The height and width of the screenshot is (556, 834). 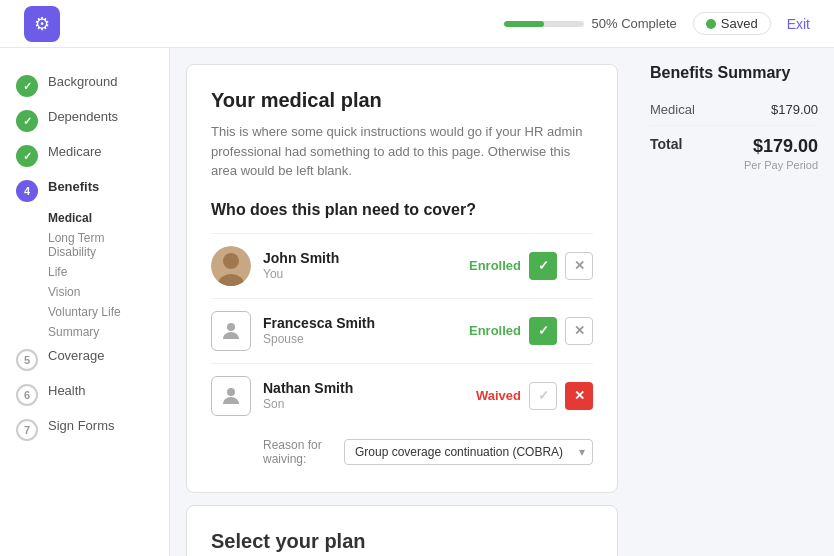 What do you see at coordinates (794, 110) in the screenshot?
I see `benefits-medical-value: $179.00` at bounding box center [794, 110].